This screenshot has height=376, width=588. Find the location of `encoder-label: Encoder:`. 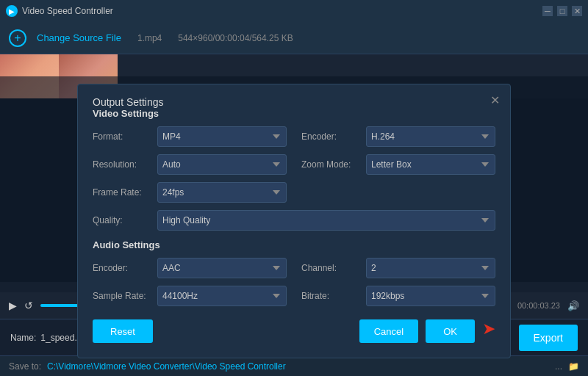

encoder-label: Encoder: is located at coordinates (331, 137).